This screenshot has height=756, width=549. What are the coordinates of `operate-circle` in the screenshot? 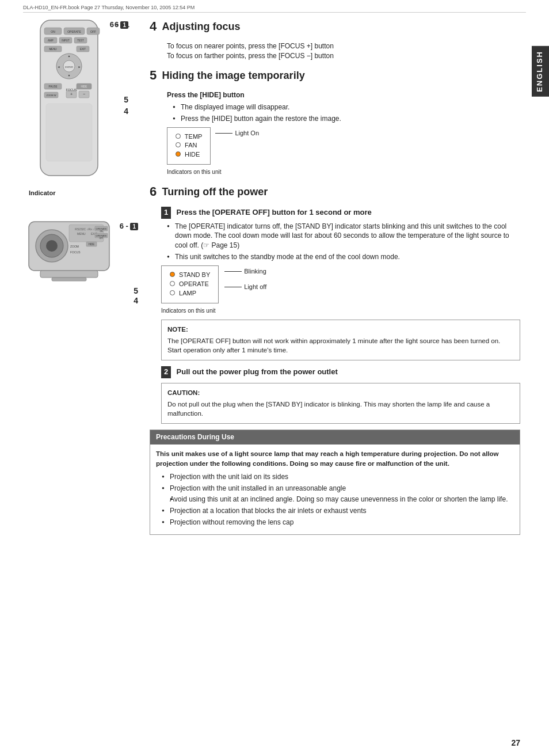 It's located at (173, 283).